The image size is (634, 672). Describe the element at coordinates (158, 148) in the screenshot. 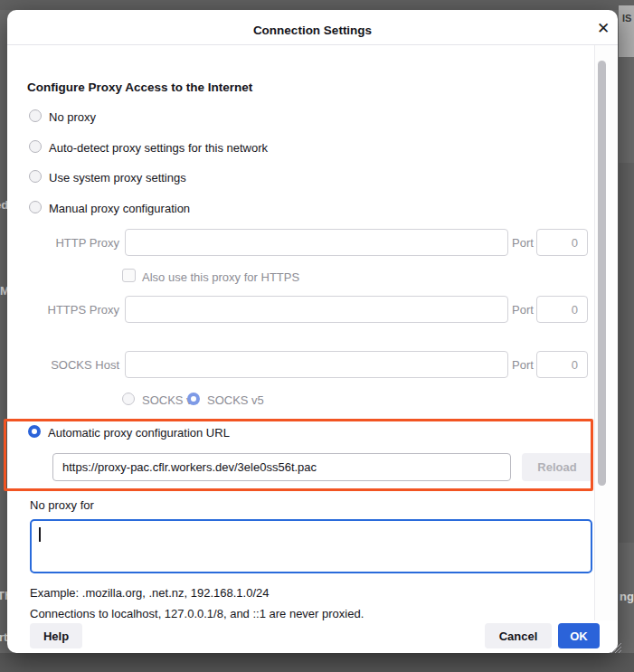

I see `radio-label: Auto-detect proxy settings for this netw…` at that location.